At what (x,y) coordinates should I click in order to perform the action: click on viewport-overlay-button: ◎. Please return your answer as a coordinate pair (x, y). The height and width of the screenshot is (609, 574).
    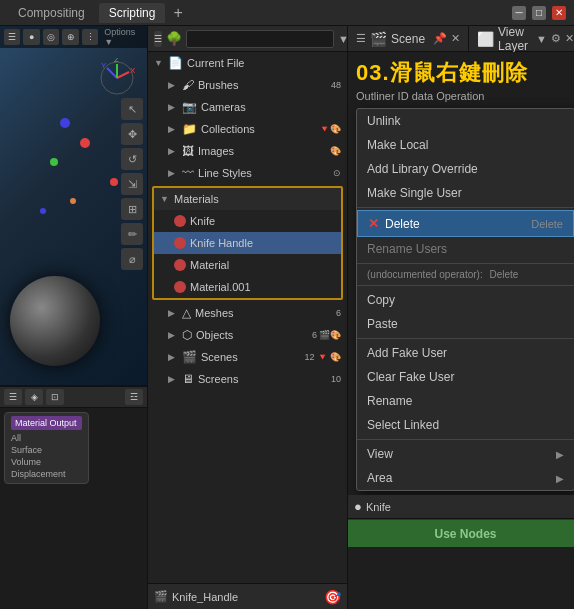
    Looking at the image, I should click on (51, 37).